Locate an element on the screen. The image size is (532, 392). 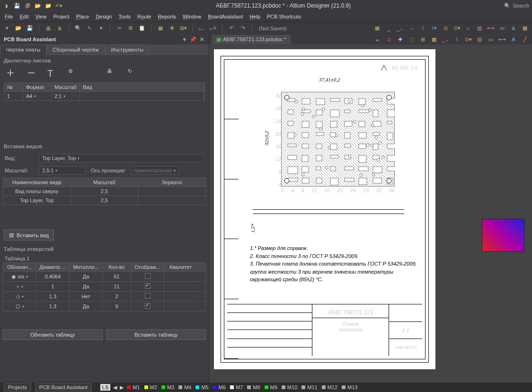
layer-swatch: M5 is located at coordinates (202, 387).